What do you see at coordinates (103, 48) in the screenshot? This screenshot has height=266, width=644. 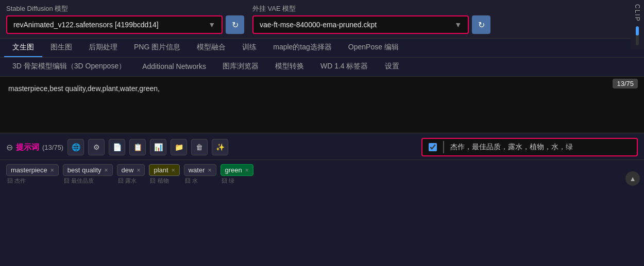 I see `tab-post-process: 后期处理` at bounding box center [103, 48].